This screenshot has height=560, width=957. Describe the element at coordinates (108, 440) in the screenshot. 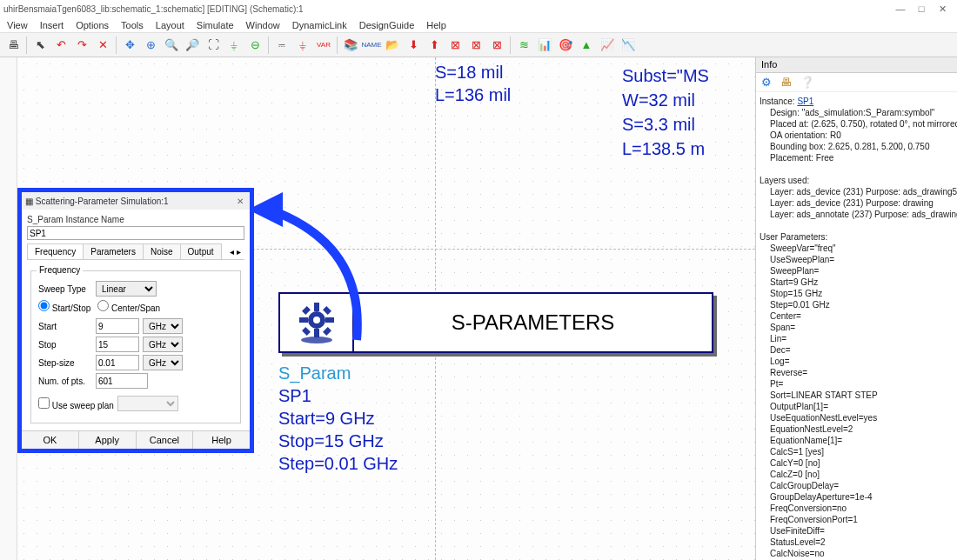

I see `apply-button: Apply` at that location.